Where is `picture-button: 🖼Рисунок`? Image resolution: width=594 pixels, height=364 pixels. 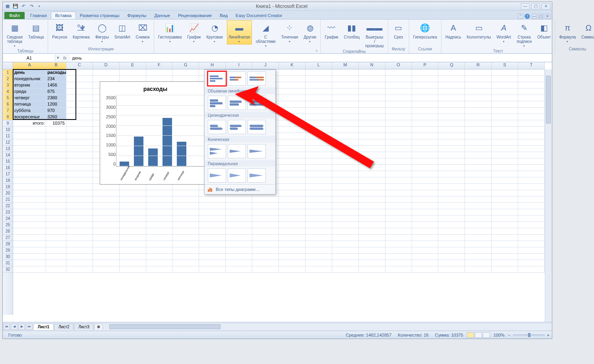
picture-button: 🖼Рисунок is located at coordinates (60, 30).